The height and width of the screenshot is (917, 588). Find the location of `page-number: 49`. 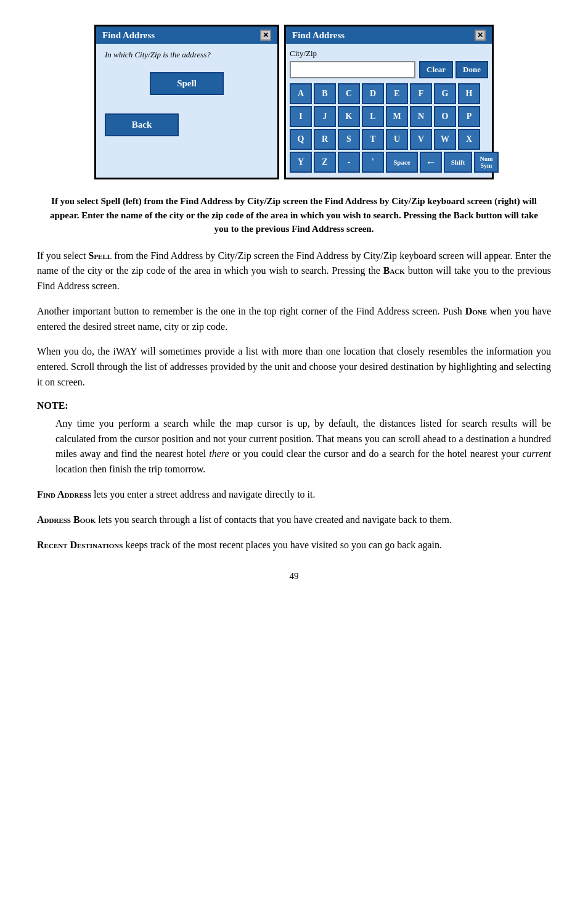

page-number: 49 is located at coordinates (294, 576).